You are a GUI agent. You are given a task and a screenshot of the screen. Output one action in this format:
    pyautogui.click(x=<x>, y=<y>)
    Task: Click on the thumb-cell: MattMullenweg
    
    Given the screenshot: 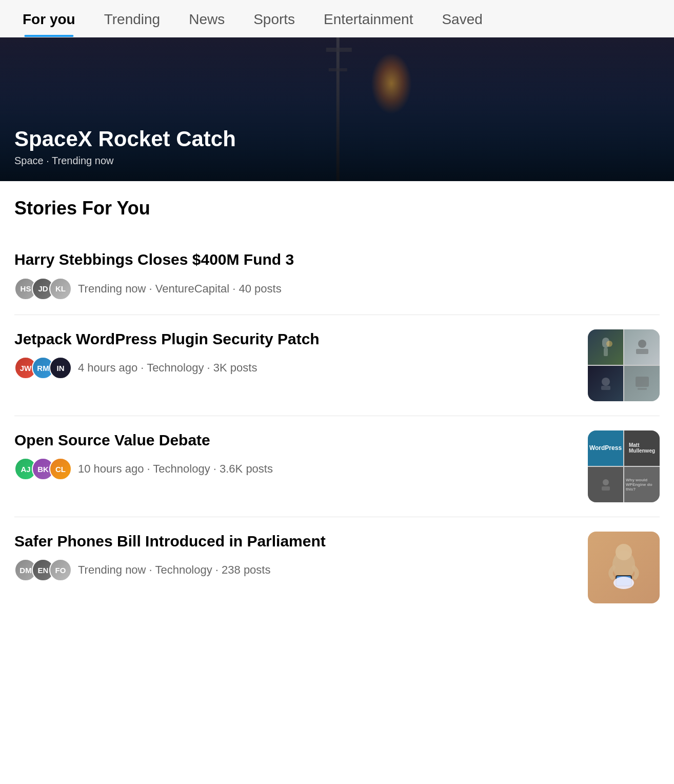 What is the action you would take?
    pyautogui.click(x=642, y=448)
    